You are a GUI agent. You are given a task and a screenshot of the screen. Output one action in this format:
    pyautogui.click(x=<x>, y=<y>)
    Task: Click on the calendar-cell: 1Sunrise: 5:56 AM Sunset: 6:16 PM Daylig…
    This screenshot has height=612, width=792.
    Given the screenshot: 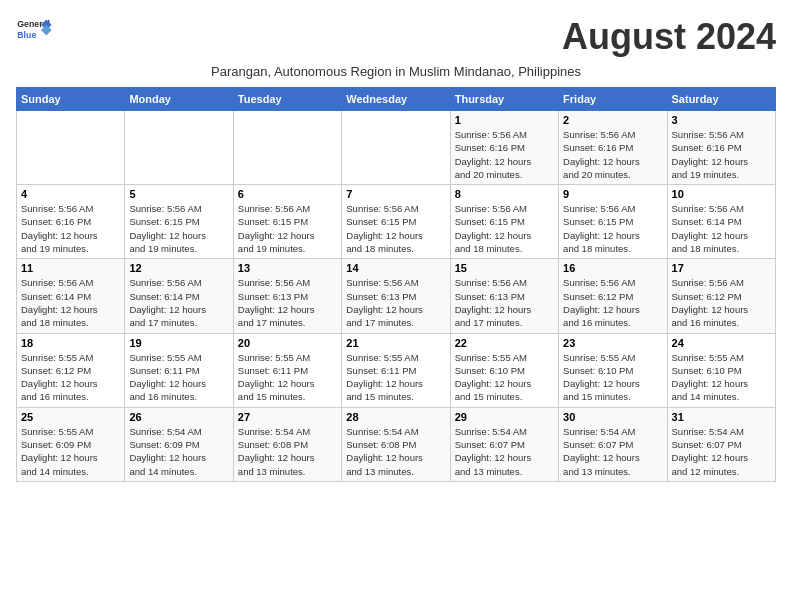 What is the action you would take?
    pyautogui.click(x=504, y=148)
    